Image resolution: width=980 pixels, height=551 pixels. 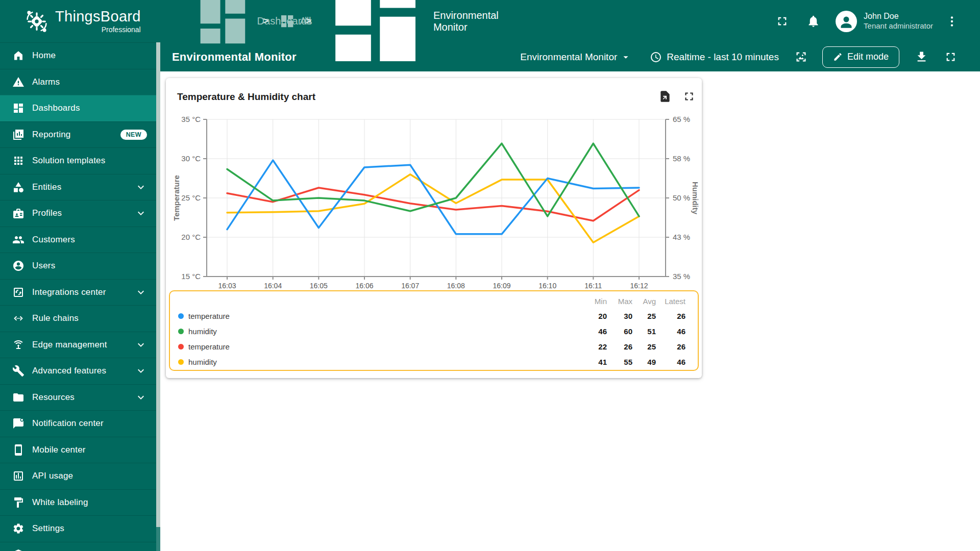 What do you see at coordinates (456, 286) in the screenshot?
I see `svg-text: 16:08` at bounding box center [456, 286].